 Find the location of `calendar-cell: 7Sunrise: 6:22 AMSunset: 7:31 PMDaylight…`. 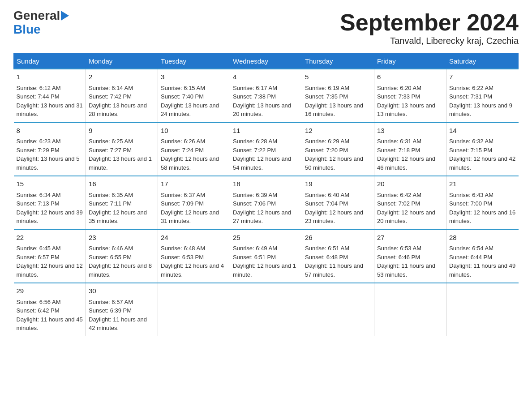

calendar-cell: 7Sunrise: 6:22 AMSunset: 7:31 PMDaylight… is located at coordinates (483, 96).